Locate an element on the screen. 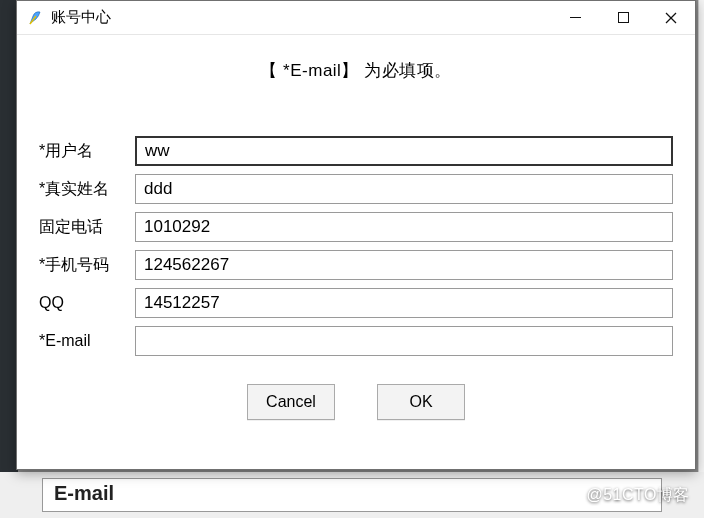 The width and height of the screenshot is (704, 518). label-username: *用户名 is located at coordinates (87, 152).